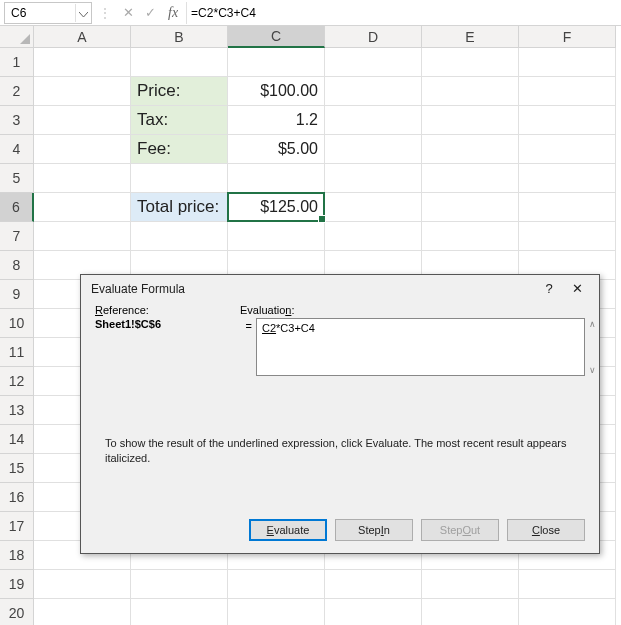 This screenshot has height=625, width=621. Describe the element at coordinates (568, 150) in the screenshot. I see `cell-F4` at that location.